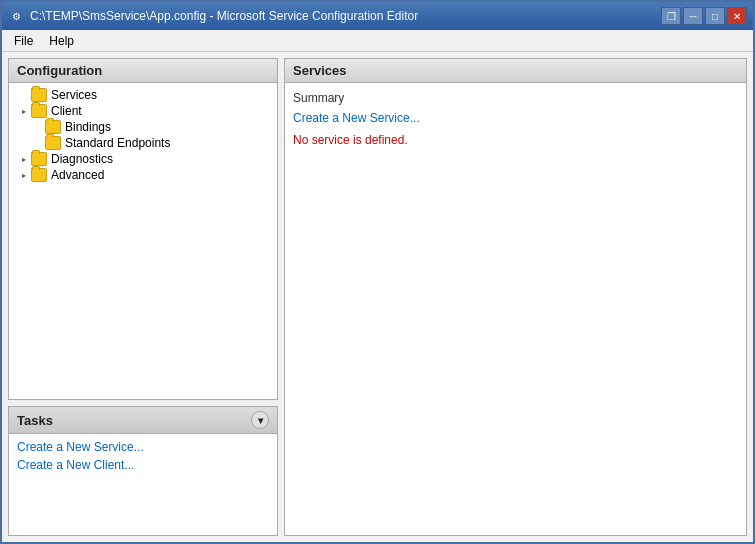 The image size is (755, 544). I want to click on advanced-expander: ▸, so click(24, 175).